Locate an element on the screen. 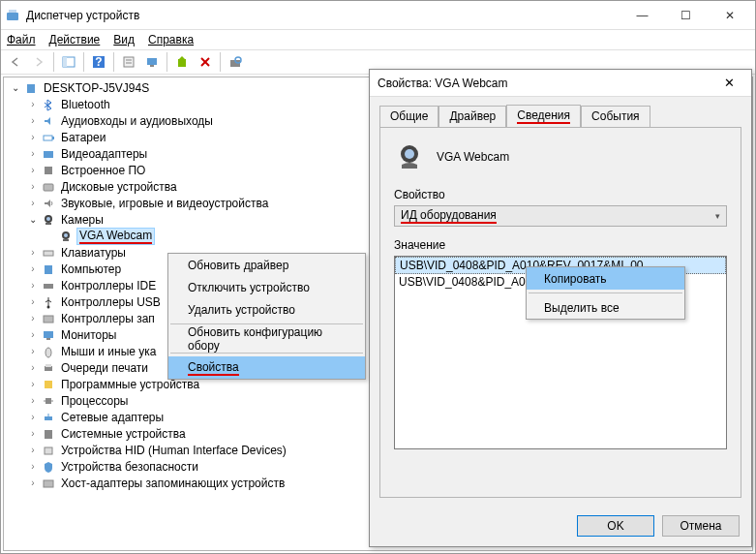 The width and height of the screenshot is (756, 554). disk-icon is located at coordinates (48, 187).